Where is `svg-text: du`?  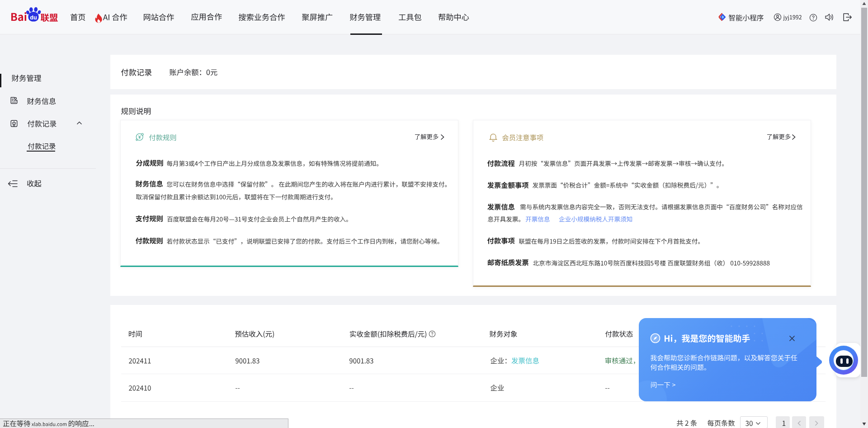
svg-text: du is located at coordinates (33, 18).